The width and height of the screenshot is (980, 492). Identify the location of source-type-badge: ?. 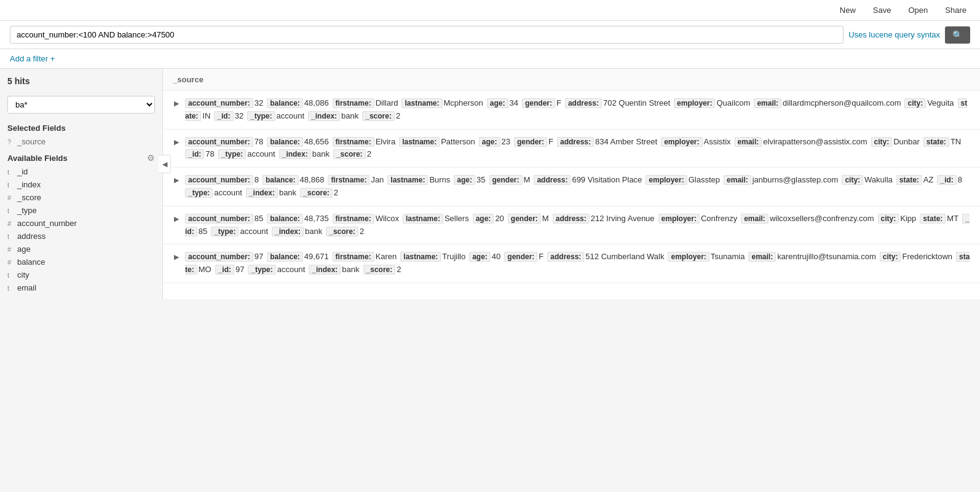
(10, 142).